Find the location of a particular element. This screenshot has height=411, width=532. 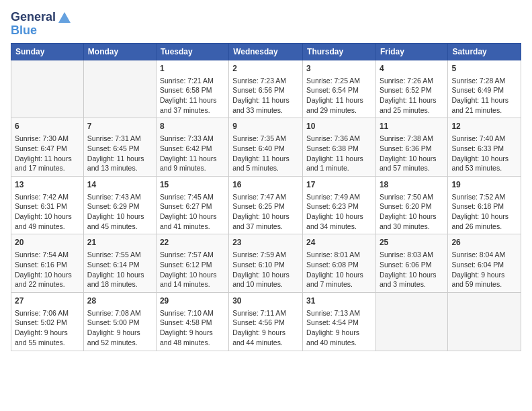

weekday-header-thursday: Thursday is located at coordinates (340, 51).